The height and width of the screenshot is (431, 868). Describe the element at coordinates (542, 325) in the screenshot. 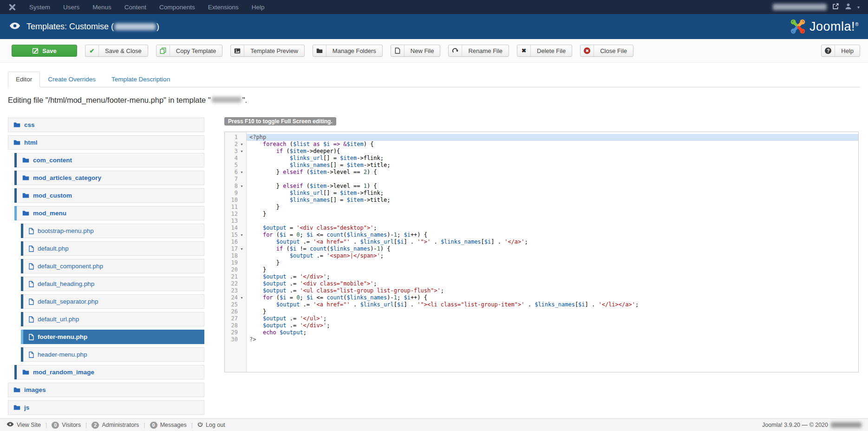

I see `code-line: 28 $output .= '</div>';` at that location.